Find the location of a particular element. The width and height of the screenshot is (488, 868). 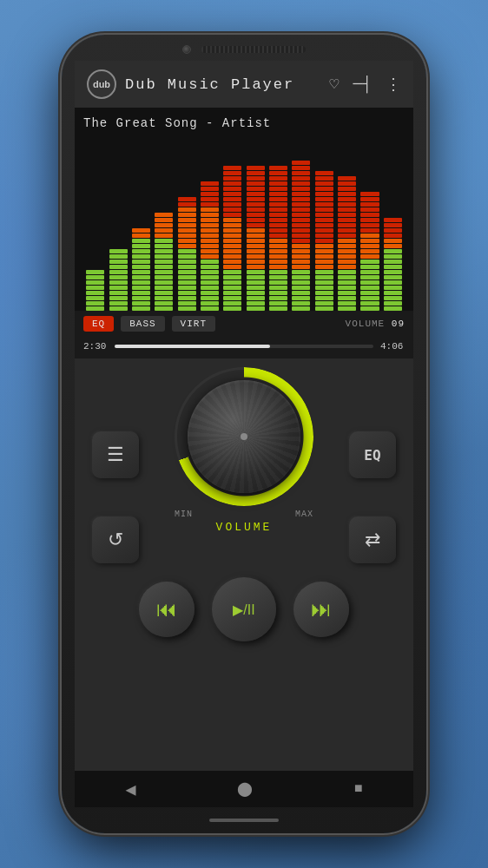

speaker-grille is located at coordinates (254, 49).